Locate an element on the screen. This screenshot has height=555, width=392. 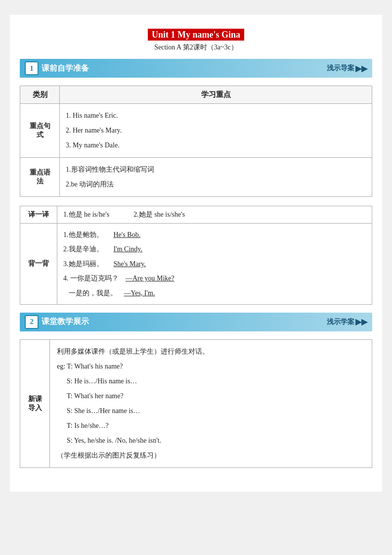
section1-header: 1 课前自学准备 浅示导案 ▶▶ is located at coordinates (196, 68).